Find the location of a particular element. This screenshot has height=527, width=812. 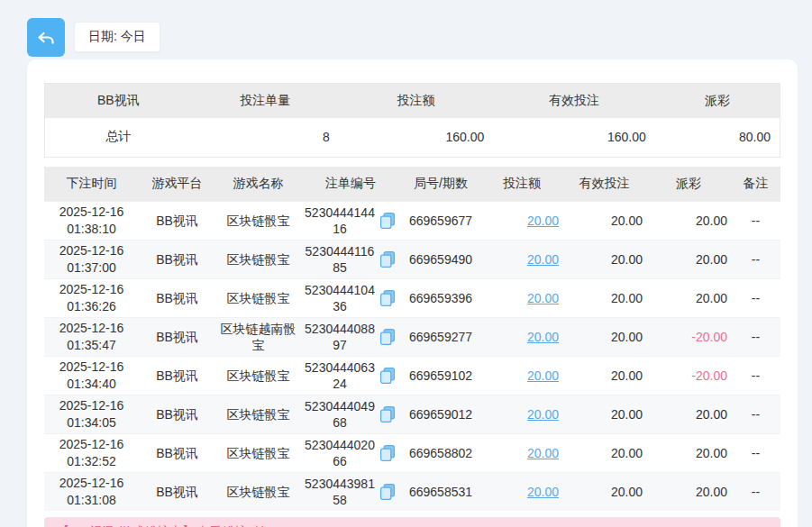

summary-header-valid-bet: 有效投注 is located at coordinates (574, 101).